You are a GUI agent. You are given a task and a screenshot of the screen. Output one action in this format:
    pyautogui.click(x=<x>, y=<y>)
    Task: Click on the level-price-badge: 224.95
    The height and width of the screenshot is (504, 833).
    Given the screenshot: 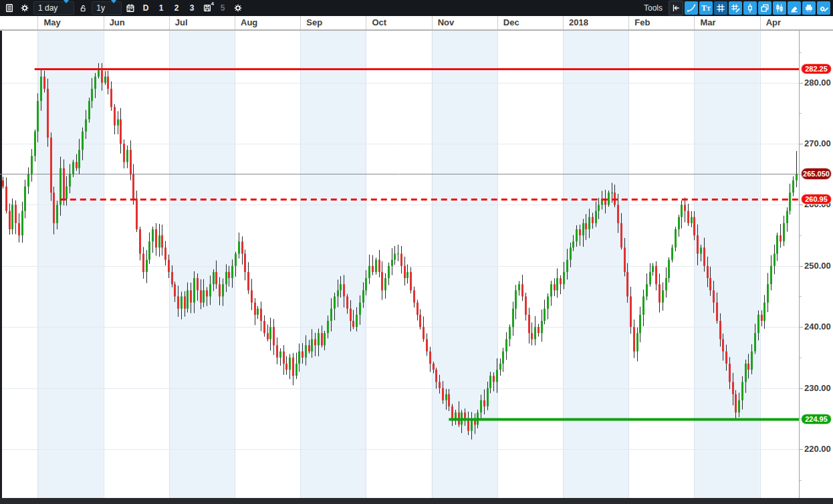 What is the action you would take?
    pyautogui.click(x=816, y=419)
    